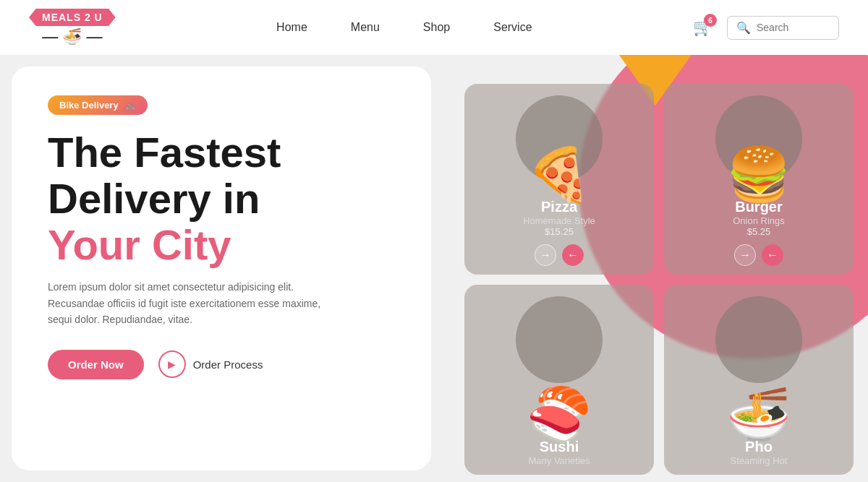  What do you see at coordinates (72, 37) in the screenshot?
I see `logo-icon: — 🍜 —` at bounding box center [72, 37].